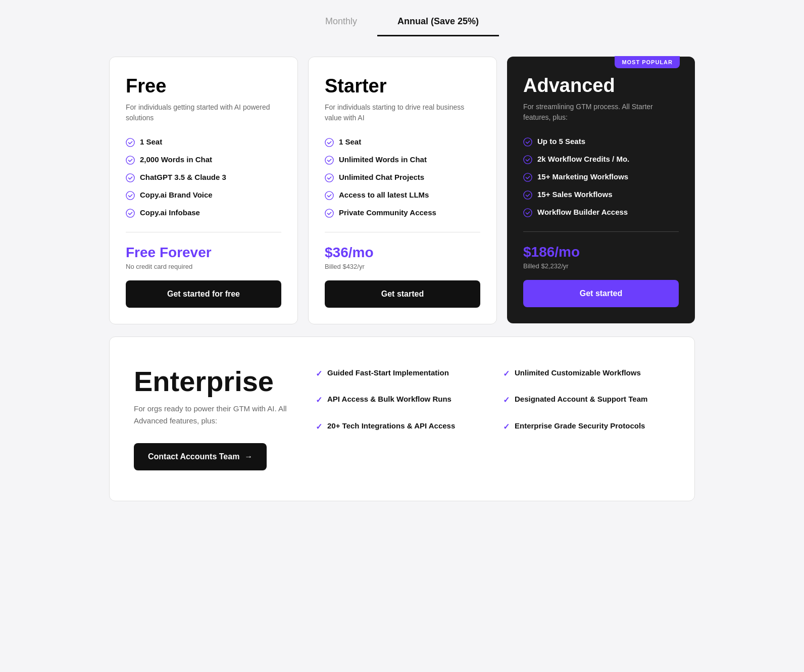 Image resolution: width=804 pixels, height=672 pixels. What do you see at coordinates (587, 373) in the screenshot?
I see `list-item: ✓ Unlimited Customizable Workflows` at bounding box center [587, 373].